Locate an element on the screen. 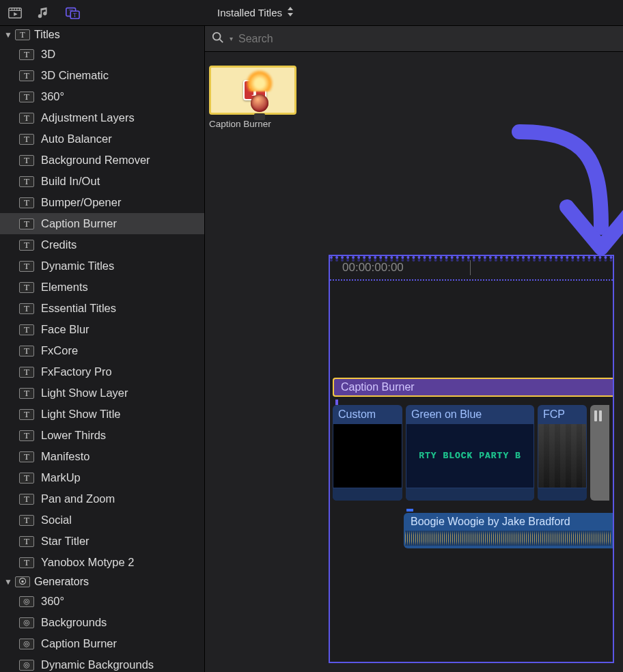 The height and width of the screenshot is (672, 623). sidebar-item-title: TBackground Remover is located at coordinates (102, 160).